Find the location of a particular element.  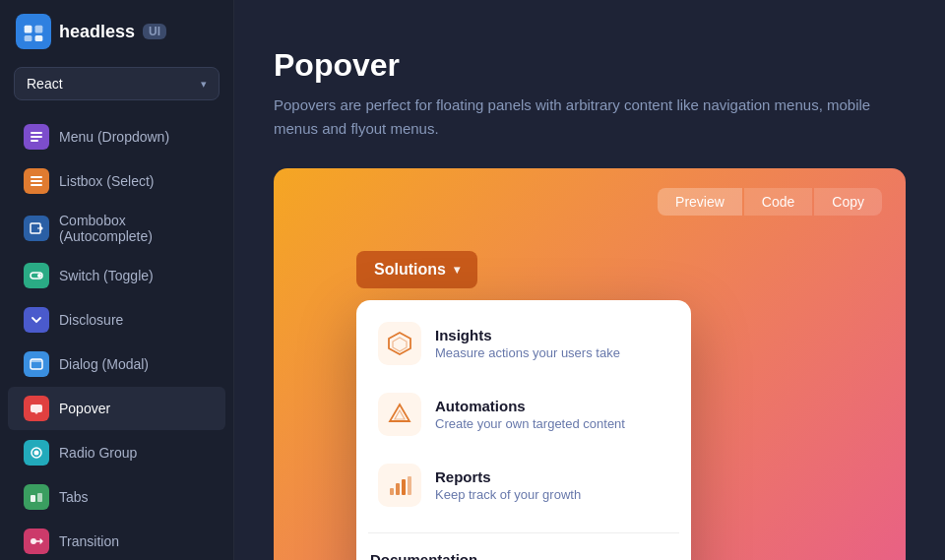

listbox-icon is located at coordinates (36, 181).